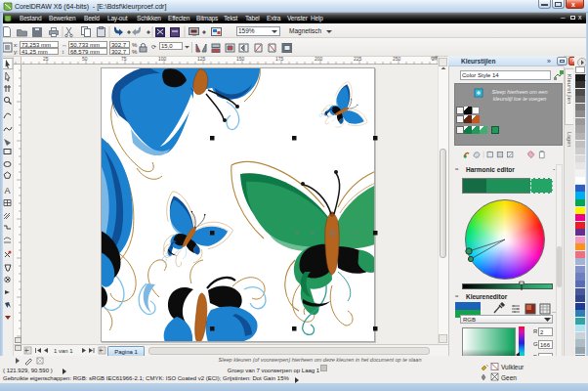  Describe the element at coordinates (318, 59) in the screenshot. I see `svg-text: 200` at that location.